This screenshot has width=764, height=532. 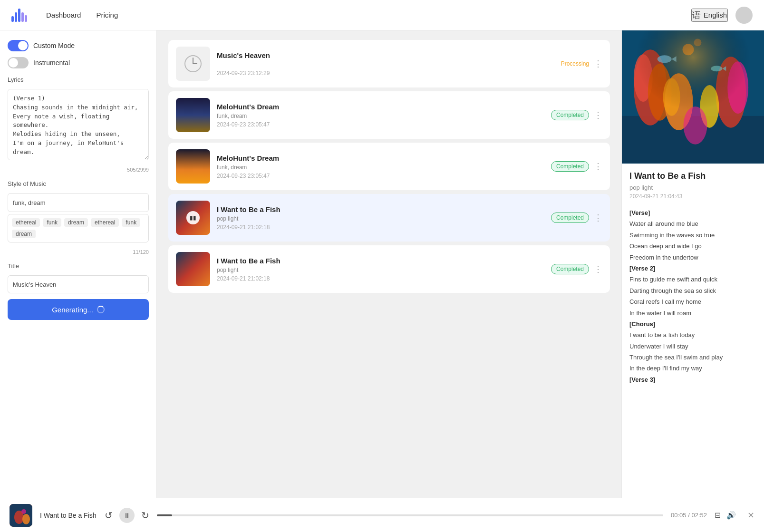 What do you see at coordinates (598, 166) in the screenshot?
I see `more-menu-2: ⋮` at bounding box center [598, 166].